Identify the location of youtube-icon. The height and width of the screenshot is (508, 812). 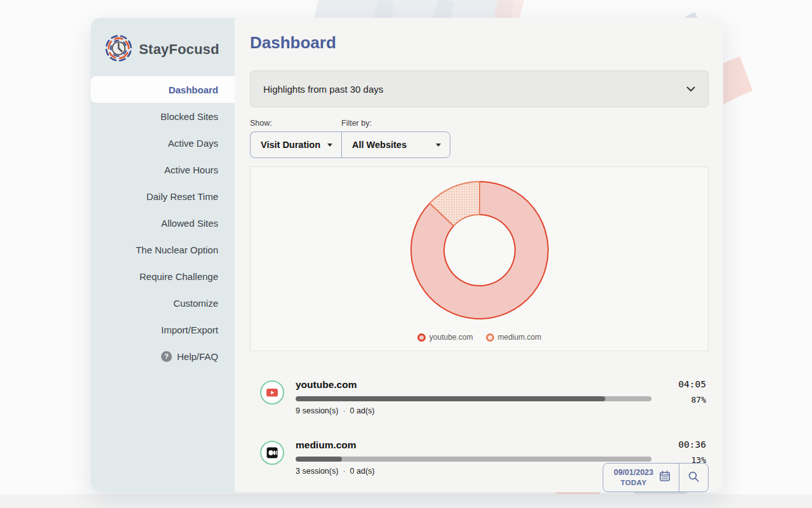
(272, 392).